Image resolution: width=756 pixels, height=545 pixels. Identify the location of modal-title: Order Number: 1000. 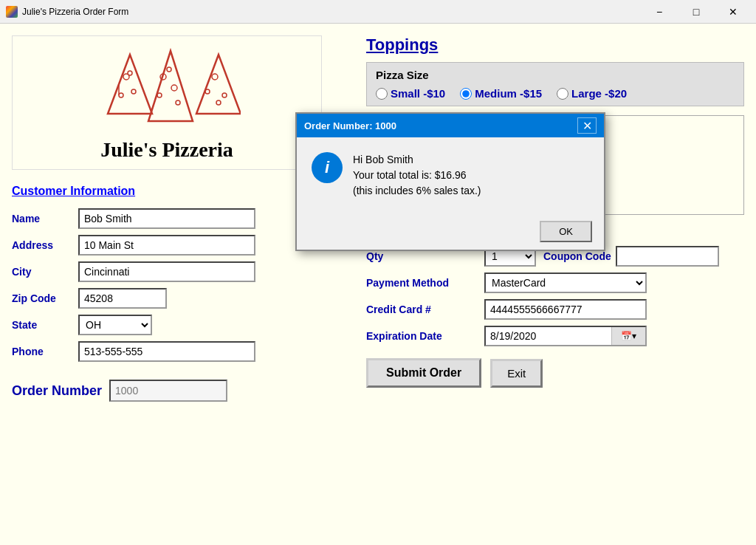
(350, 126).